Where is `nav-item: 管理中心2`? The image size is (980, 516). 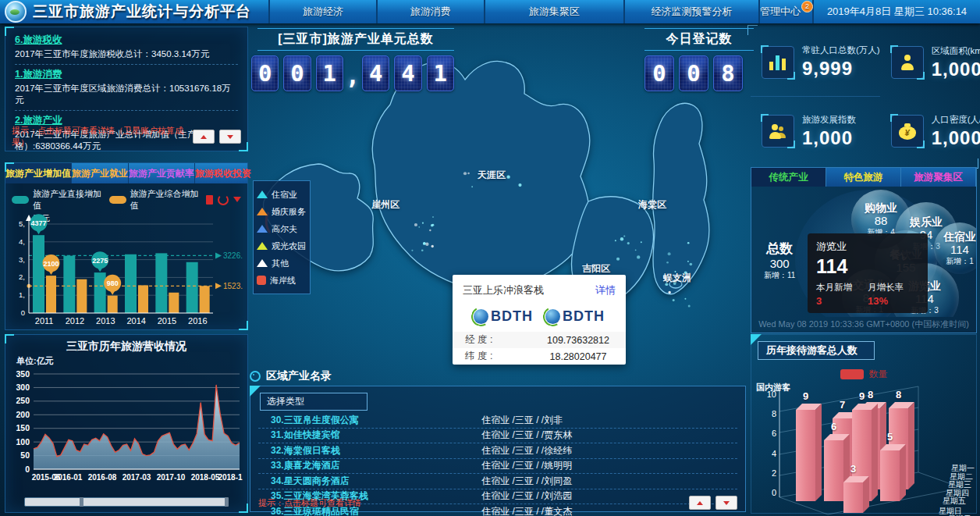 nav-item: 管理中心2 is located at coordinates (785, 12).